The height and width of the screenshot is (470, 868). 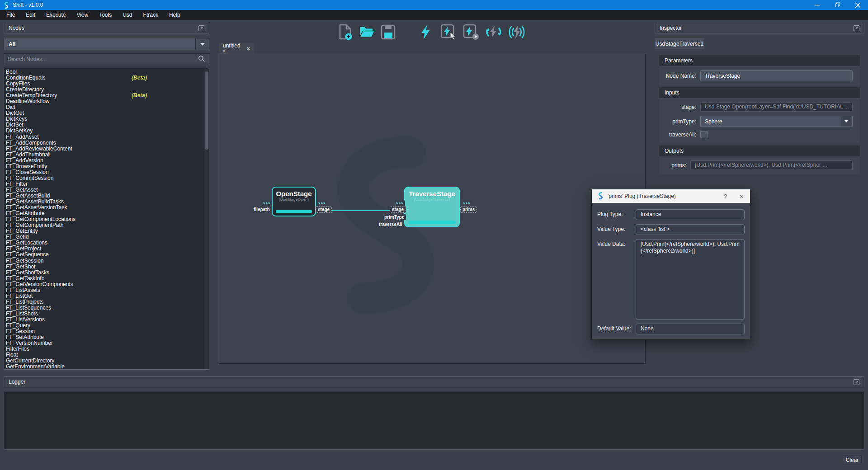 I want to click on new-file-button, so click(x=345, y=32).